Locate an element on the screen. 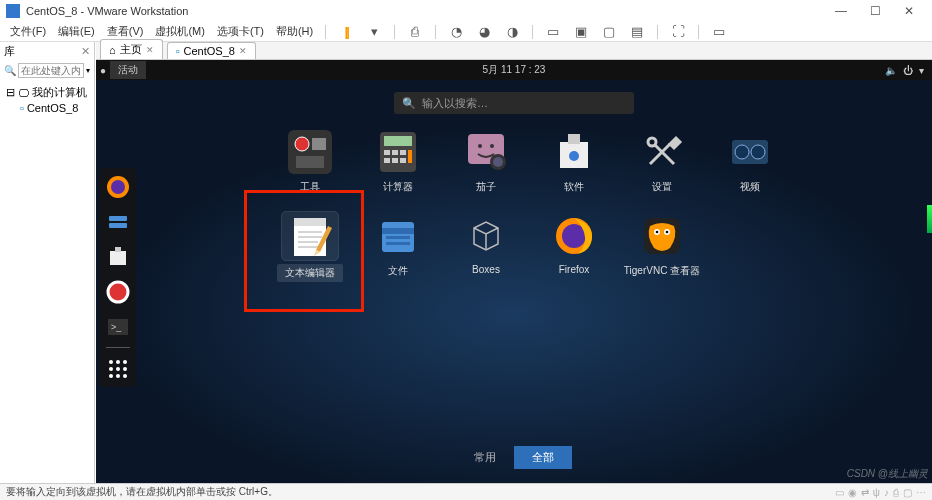 The image size is (932, 500). dev-usb-icon: ψ is located at coordinates (876, 492).